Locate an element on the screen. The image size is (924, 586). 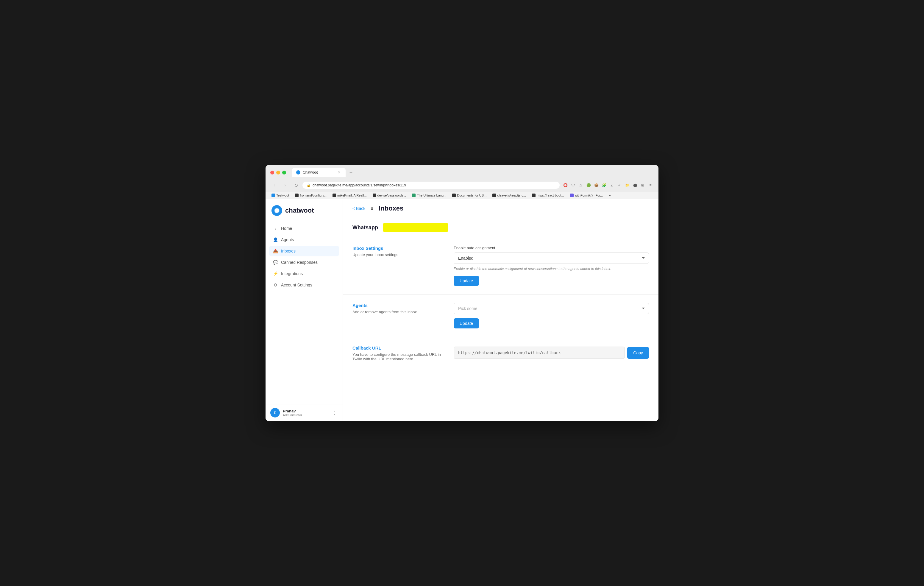
minimize-button is located at coordinates (278, 173).